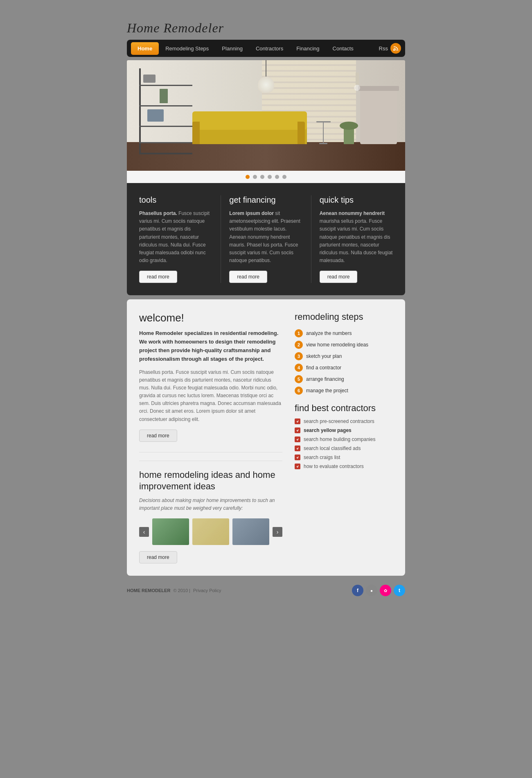 The image size is (532, 778). I want to click on financing-read-more-button: read more, so click(248, 277).